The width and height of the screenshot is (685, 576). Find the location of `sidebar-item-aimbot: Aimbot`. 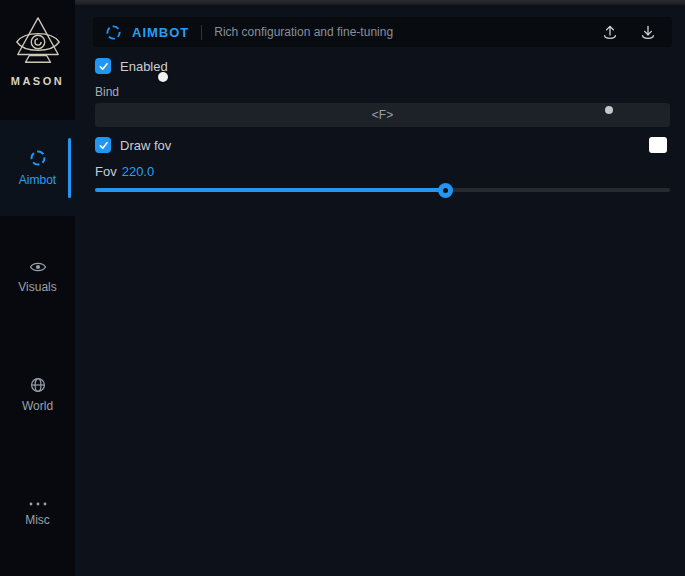

sidebar-item-aimbot: Aimbot is located at coordinates (38, 168).